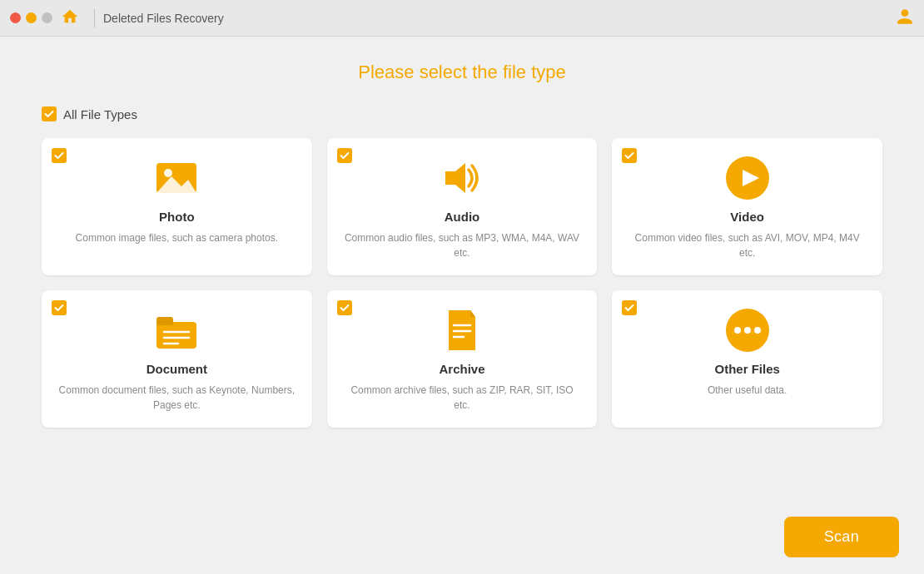 The image size is (924, 574). Describe the element at coordinates (748, 390) in the screenshot. I see `other-desc: Other useful data.` at that location.